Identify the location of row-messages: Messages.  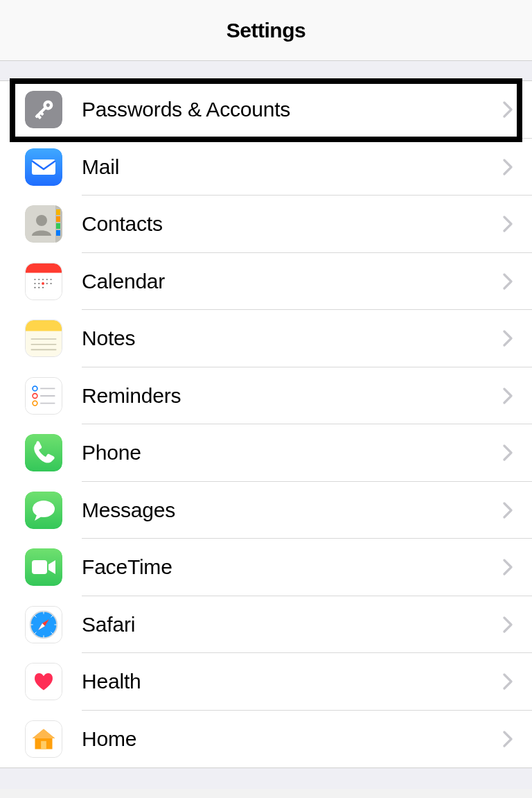
(266, 510).